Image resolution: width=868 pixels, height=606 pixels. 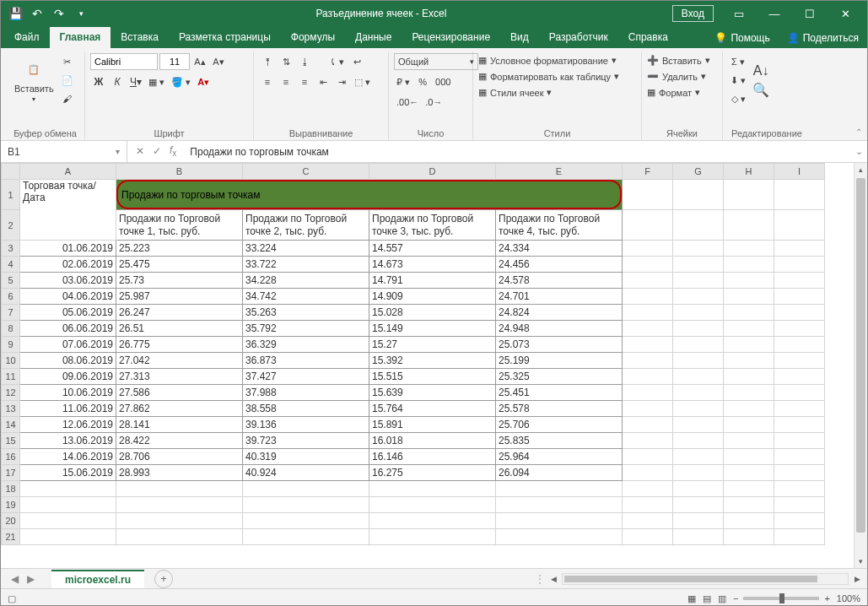 What do you see at coordinates (559, 441) in the screenshot?
I see `cell-E15: 25.835` at bounding box center [559, 441].